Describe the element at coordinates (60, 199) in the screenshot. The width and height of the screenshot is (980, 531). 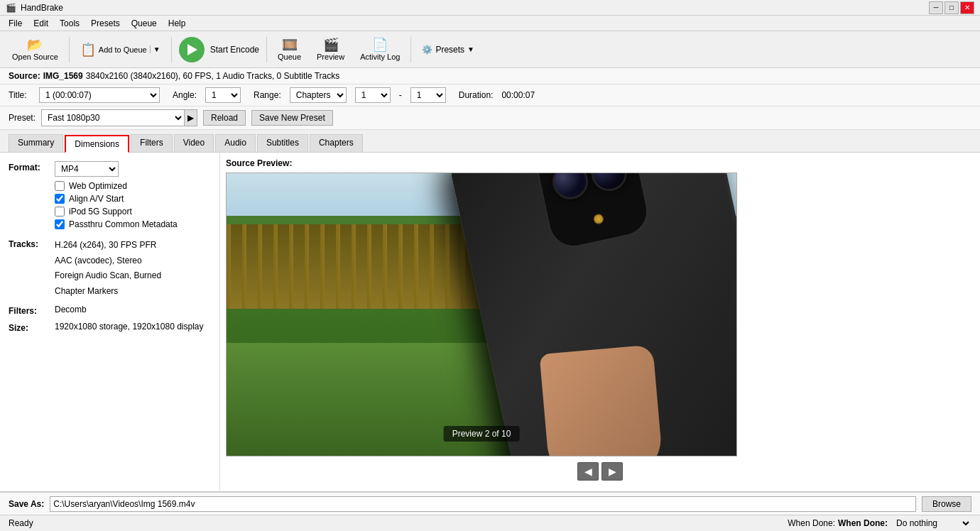
I see `align-av-checkbox` at that location.